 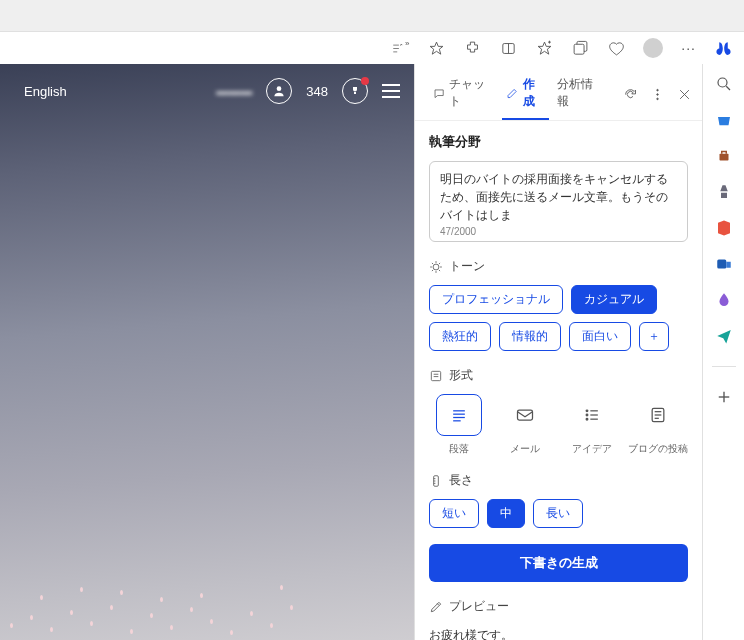 What do you see at coordinates (658, 425) in the screenshot?
I see `format-blog: ブログの投稿` at bounding box center [658, 425].